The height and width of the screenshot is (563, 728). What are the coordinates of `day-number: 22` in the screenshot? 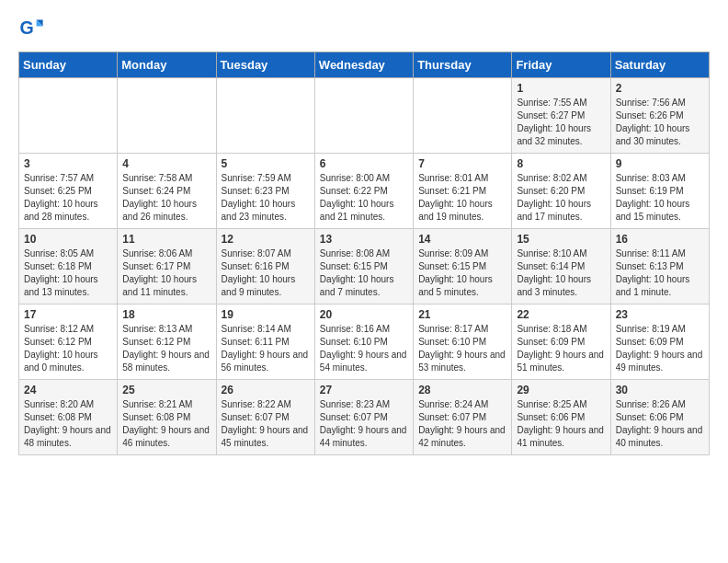 It's located at (561, 315).